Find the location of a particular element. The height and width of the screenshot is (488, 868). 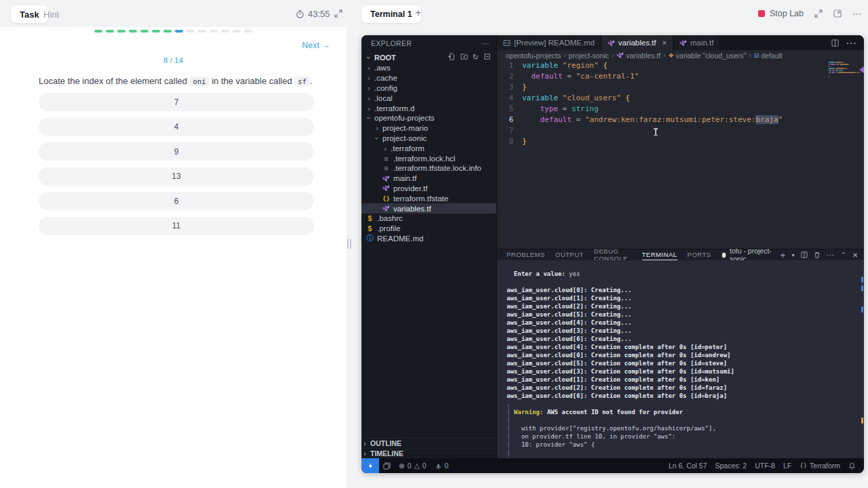

breadcrumb-item: project-sonic is located at coordinates (589, 56).